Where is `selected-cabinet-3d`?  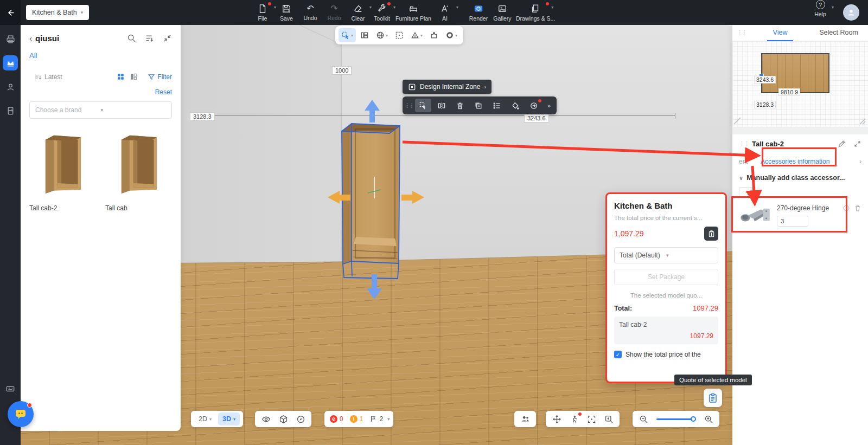 selected-cabinet-3d is located at coordinates (374, 198).